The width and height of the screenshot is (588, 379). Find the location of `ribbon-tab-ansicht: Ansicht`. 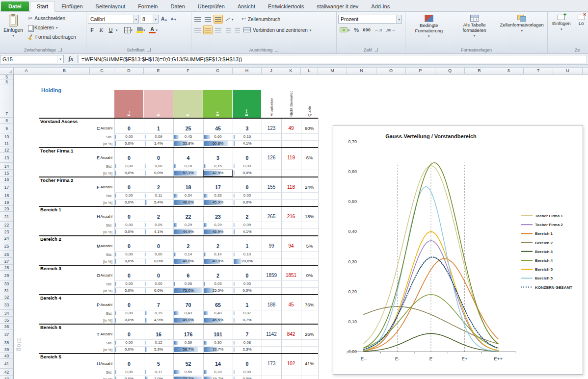

ribbon-tab-ansicht: Ansicht is located at coordinates (246, 6).